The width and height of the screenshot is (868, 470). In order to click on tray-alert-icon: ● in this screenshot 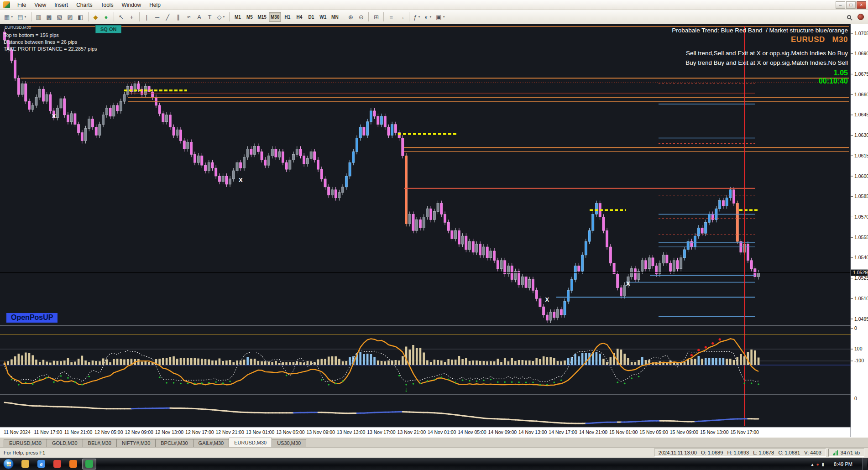, I will do `click(817, 465)`.